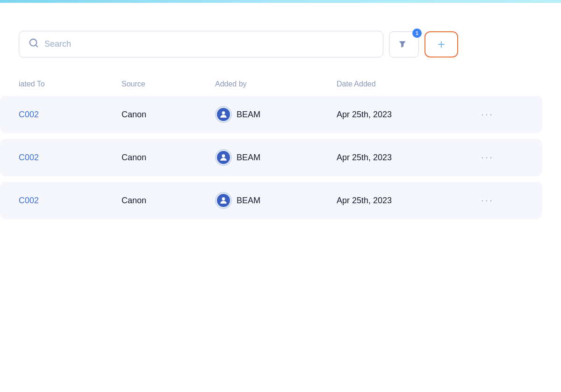 The image size is (561, 392). What do you see at coordinates (168, 158) in the screenshot?
I see `cell-source-2: Canon` at bounding box center [168, 158].